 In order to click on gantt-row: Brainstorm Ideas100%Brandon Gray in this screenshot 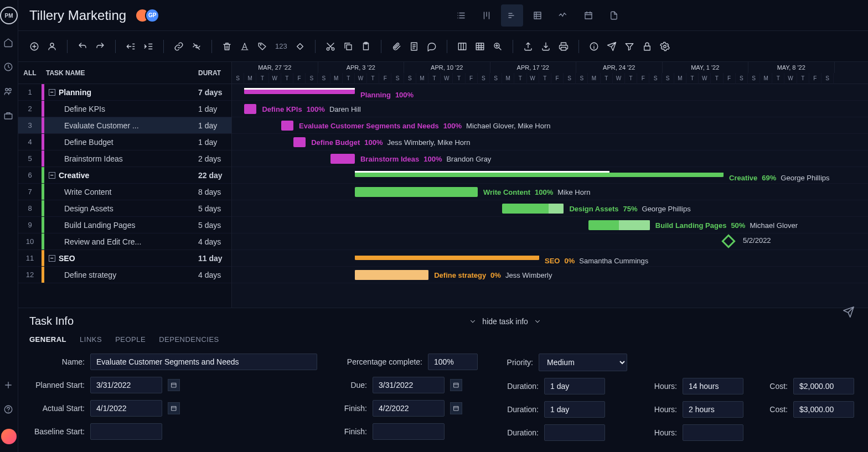, I will do `click(550, 159)`.